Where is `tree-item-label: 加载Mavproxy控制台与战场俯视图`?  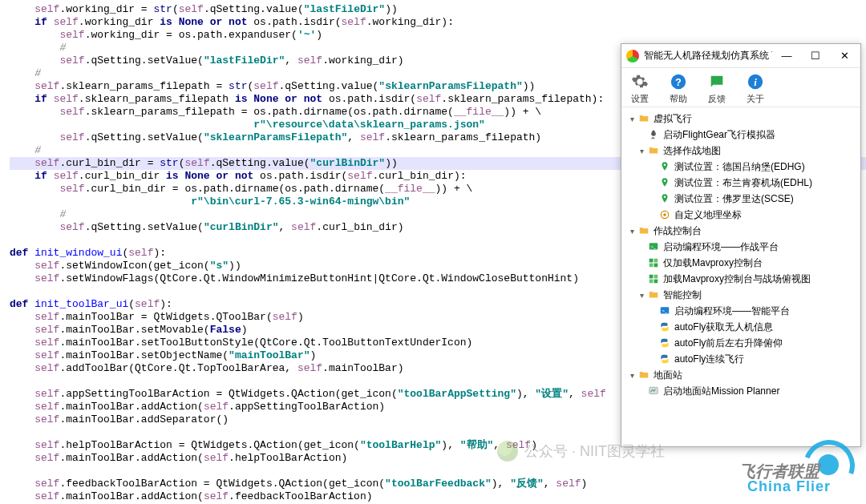
tree-item-label: 加载Mavproxy控制台与战场俯视图 is located at coordinates (737, 279).